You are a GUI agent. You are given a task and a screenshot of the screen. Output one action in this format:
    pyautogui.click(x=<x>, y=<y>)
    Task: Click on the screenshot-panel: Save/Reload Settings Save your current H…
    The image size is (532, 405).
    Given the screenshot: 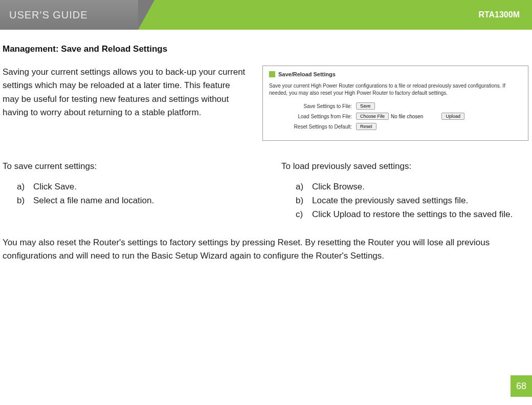 What is the action you would take?
    pyautogui.click(x=395, y=103)
    